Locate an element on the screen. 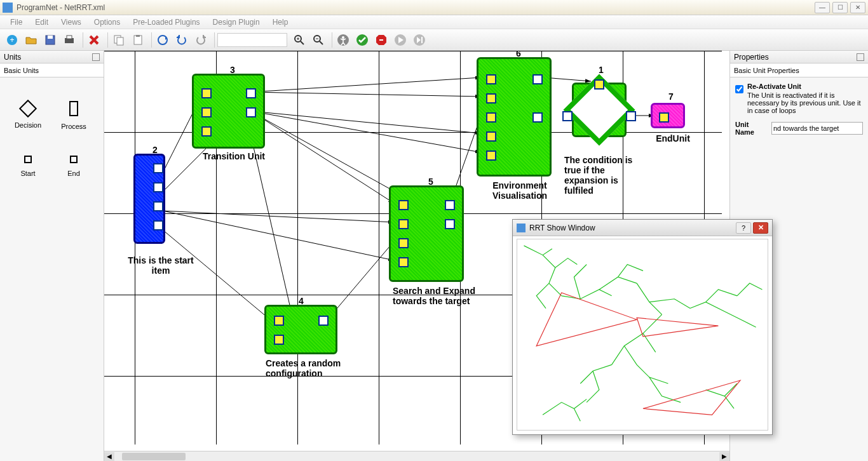 The width and height of the screenshot is (868, 461). play-icon is located at coordinates (400, 40).